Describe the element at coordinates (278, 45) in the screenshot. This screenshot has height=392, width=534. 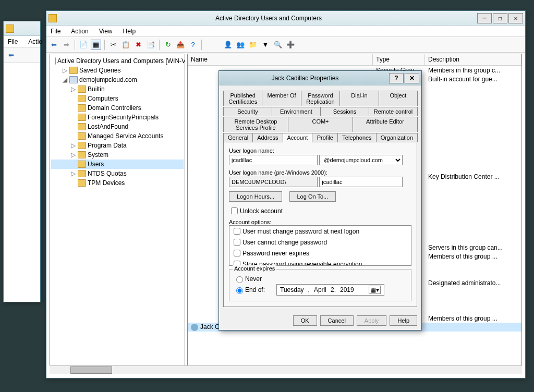
I see `find-icon: 🔍` at that location.